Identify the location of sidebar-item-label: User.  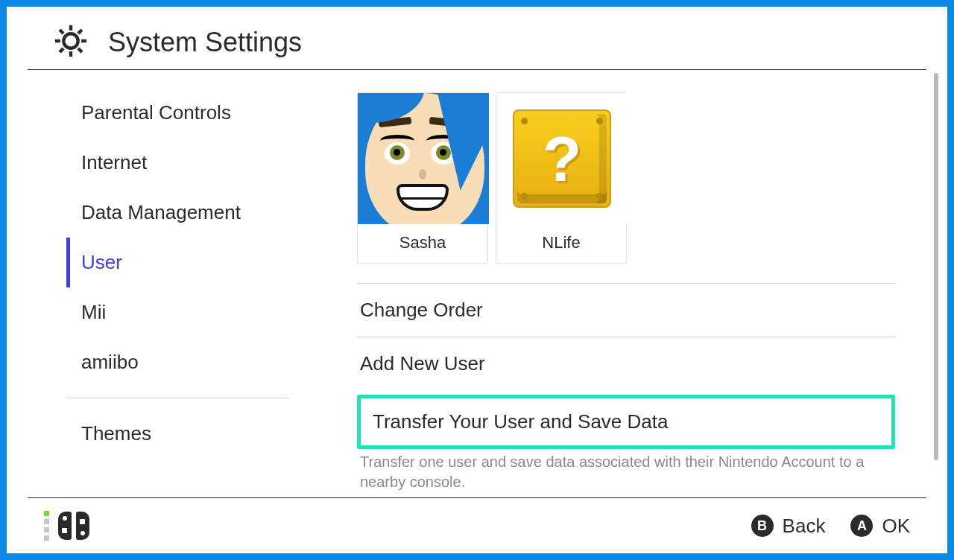
(101, 262).